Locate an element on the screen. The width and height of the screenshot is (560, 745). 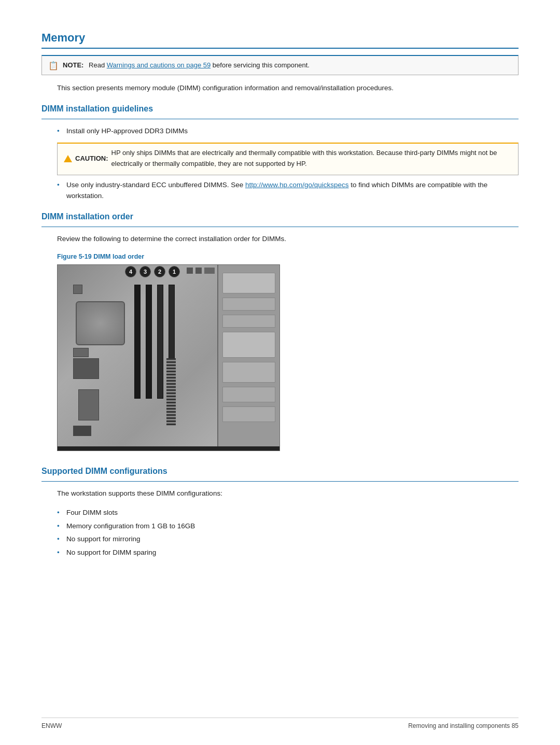
dimm-number-badges: 4 3 2 1 is located at coordinates (152, 272).